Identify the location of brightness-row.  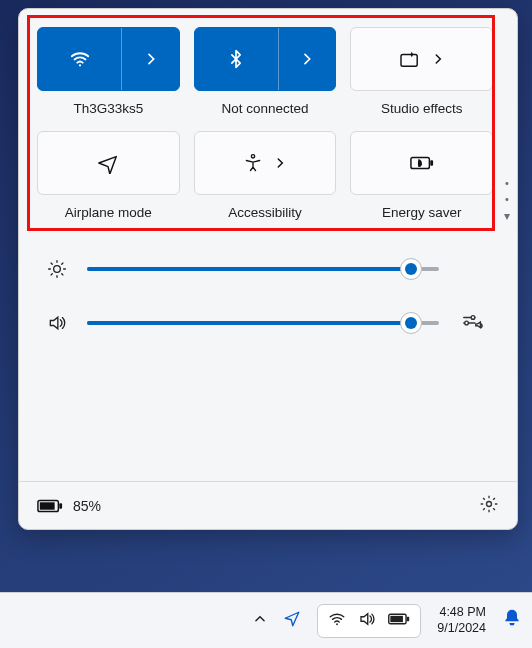
(267, 269).